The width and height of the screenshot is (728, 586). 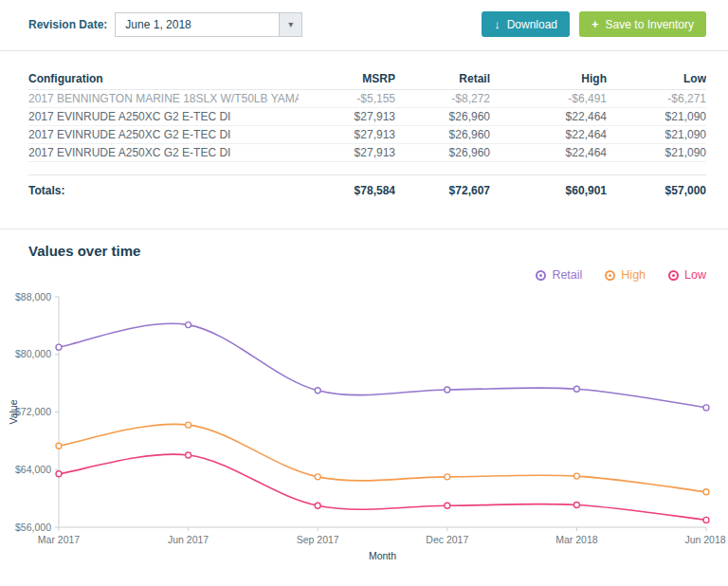 What do you see at coordinates (347, 79) in the screenshot?
I see `col-header-msrp: MSRP` at bounding box center [347, 79].